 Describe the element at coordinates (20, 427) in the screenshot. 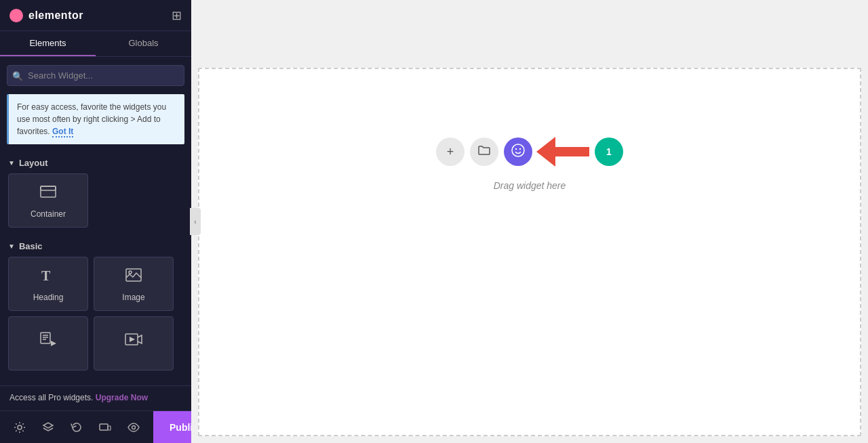

I see `settings-icon-btn` at that location.